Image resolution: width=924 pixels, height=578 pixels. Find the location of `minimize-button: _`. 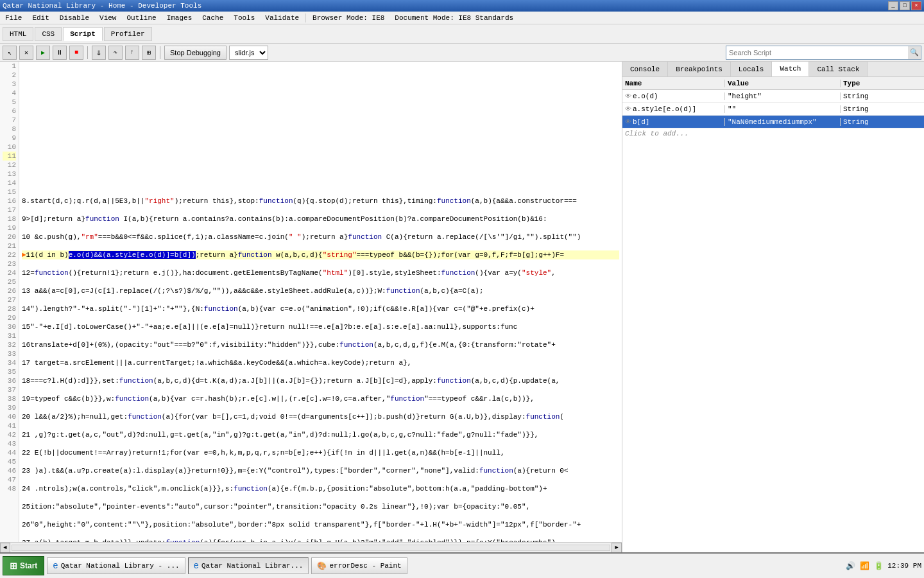

minimize-button: _ is located at coordinates (893, 6).